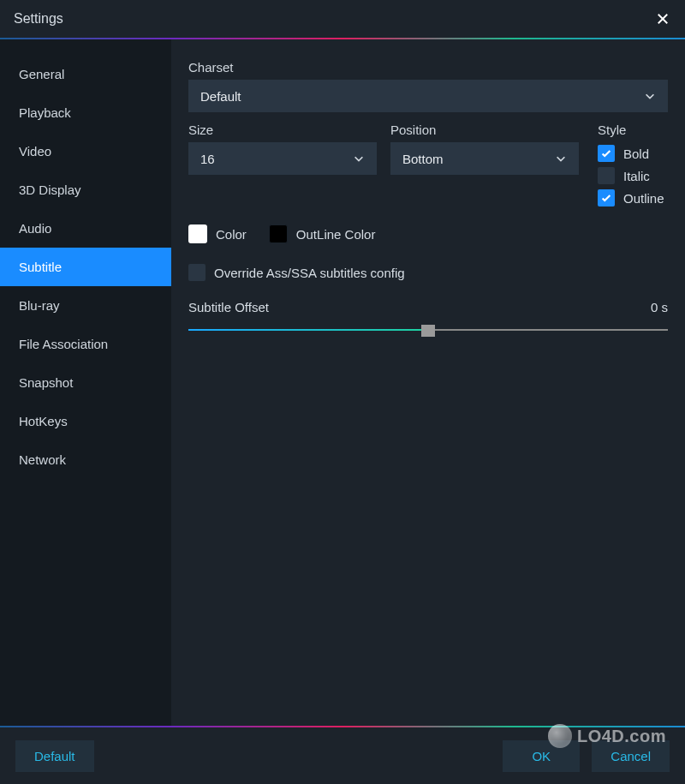  Describe the element at coordinates (35, 151) in the screenshot. I see `sidebar-item-label: Video` at that location.